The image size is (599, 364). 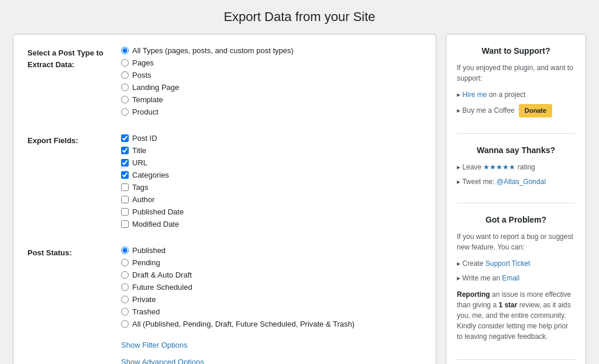 What do you see at coordinates (516, 73) in the screenshot?
I see `support-text: If you enjoyed the plugin, and want to s…` at bounding box center [516, 73].